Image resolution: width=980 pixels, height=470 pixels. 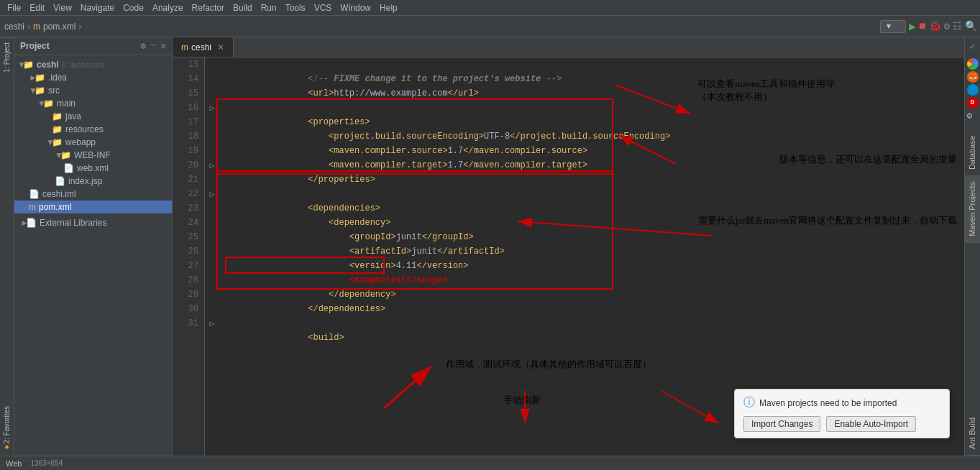 What do you see at coordinates (7, 57) in the screenshot?
I see `sidebar-item-project: 1: Project` at bounding box center [7, 57].